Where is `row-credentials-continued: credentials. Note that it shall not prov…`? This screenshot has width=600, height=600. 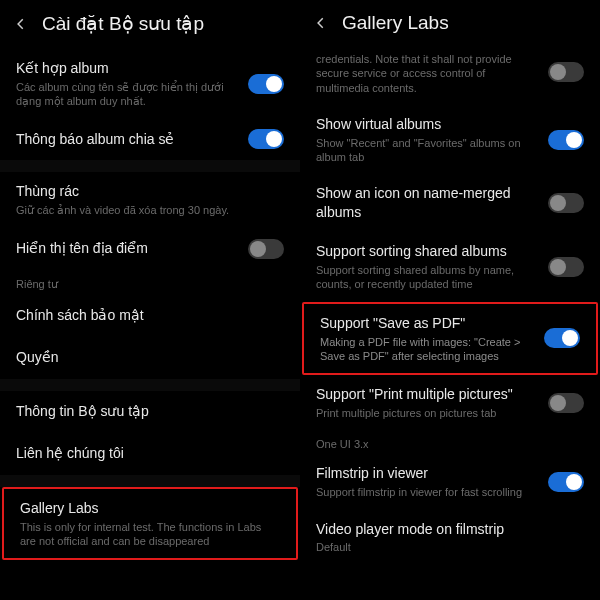
row-credentials-continued: credentials. Note that it shall not prov… is located at coordinates (450, 76).